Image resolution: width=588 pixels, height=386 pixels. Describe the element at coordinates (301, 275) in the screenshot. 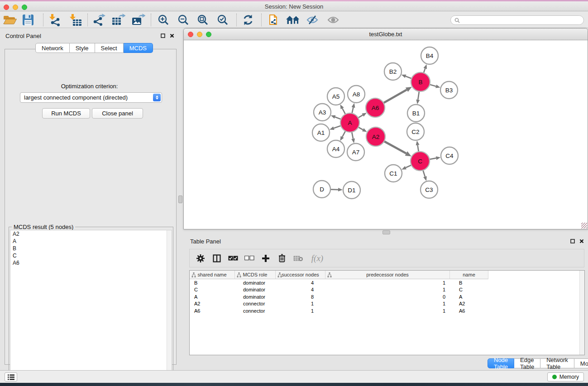

I see `column-header-successor-nodes: successor nodes` at that location.